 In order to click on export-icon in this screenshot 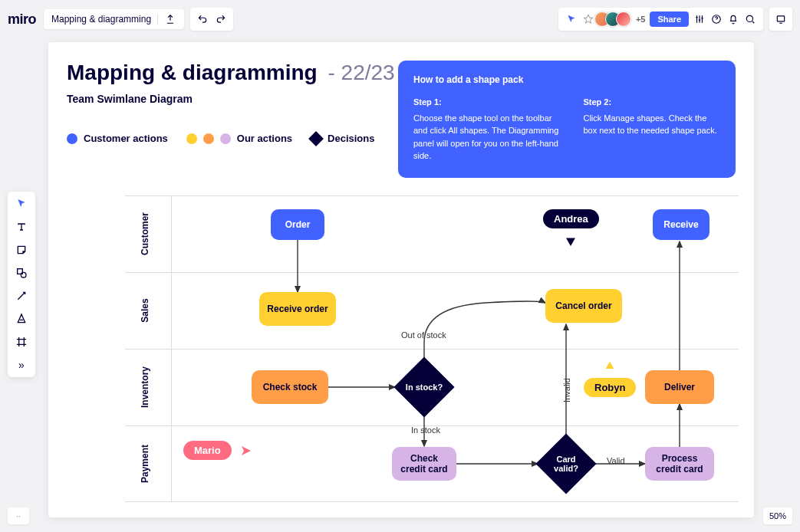, I will do `click(170, 19)`.